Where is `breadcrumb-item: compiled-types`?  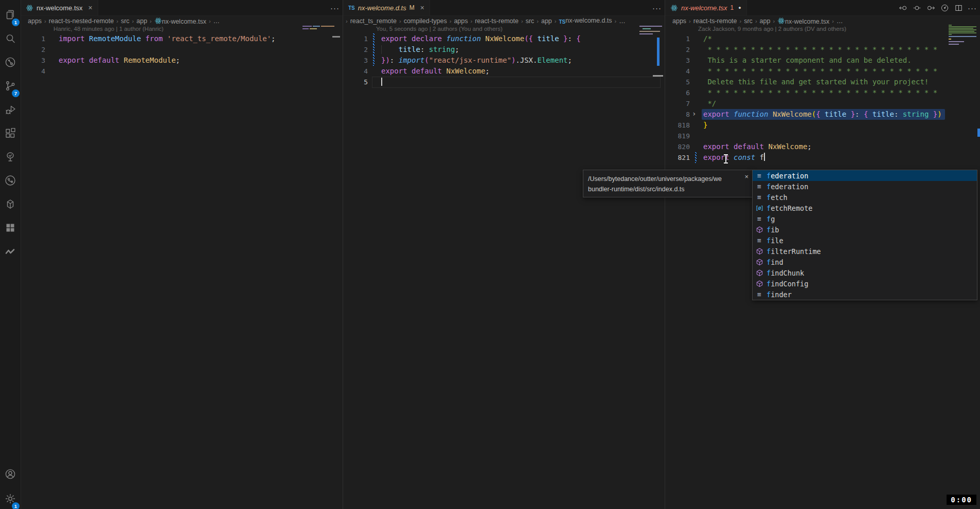
breadcrumb-item: compiled-types is located at coordinates (425, 21).